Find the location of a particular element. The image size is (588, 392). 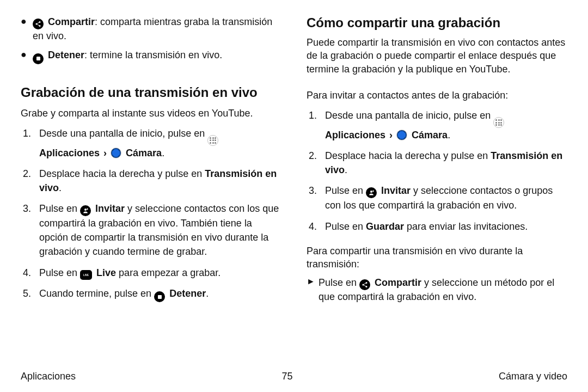

lead-text: Para invitar a contactos antes de la gra… is located at coordinates (437, 95).